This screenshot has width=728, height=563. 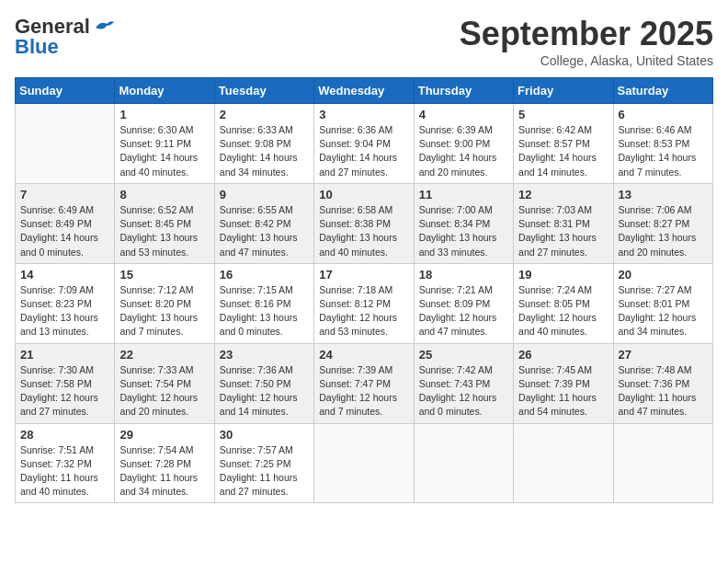 What do you see at coordinates (563, 232) in the screenshot?
I see `day-info: Sunrise: 7:03 AM Sunset: 8:31 PM Dayligh…` at bounding box center [563, 232].